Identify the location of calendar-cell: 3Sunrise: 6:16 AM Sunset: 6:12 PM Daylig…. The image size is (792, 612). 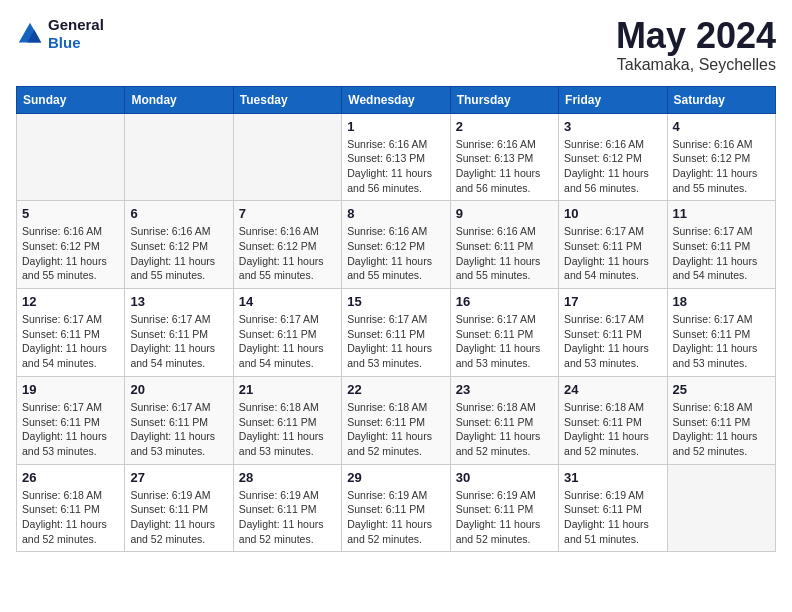
(613, 157).